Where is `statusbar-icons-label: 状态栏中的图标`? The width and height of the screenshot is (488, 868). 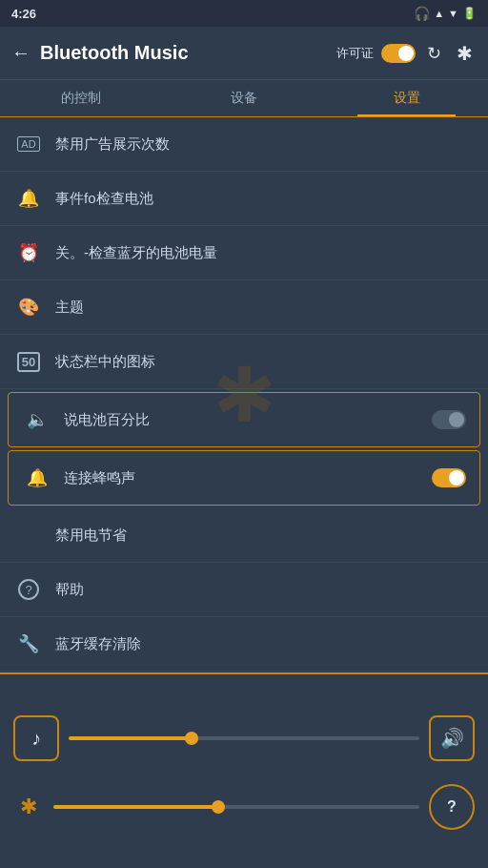 statusbar-icons-label: 状态栏中的图标 is located at coordinates (265, 362).